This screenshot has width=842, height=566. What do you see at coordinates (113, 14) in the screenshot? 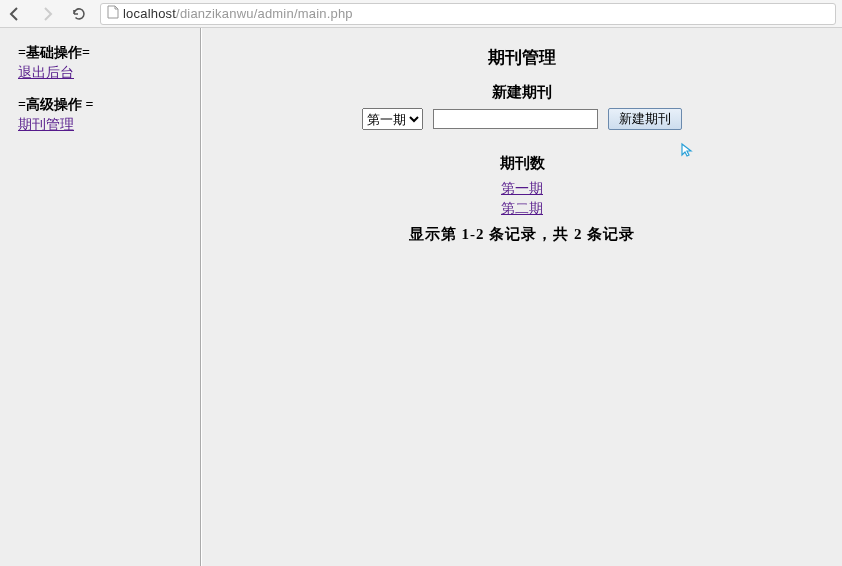
I see `file-icon` at bounding box center [113, 14].